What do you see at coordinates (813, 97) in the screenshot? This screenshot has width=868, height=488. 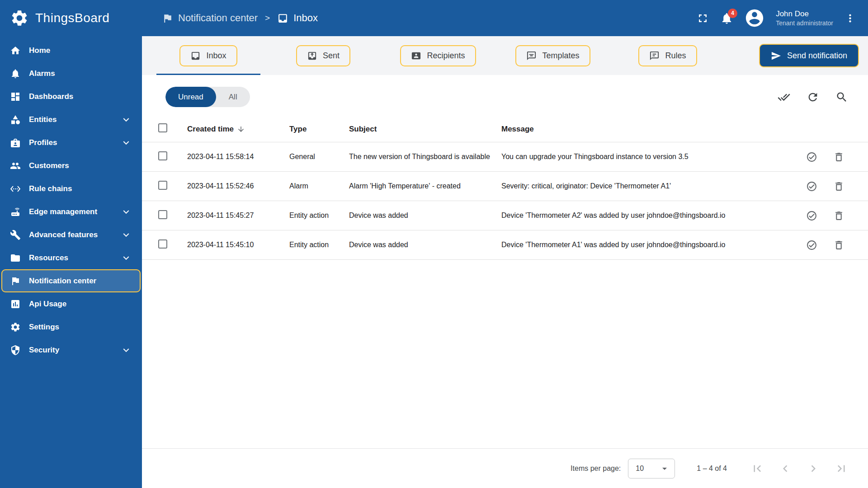 I see `refresh-button` at bounding box center [813, 97].